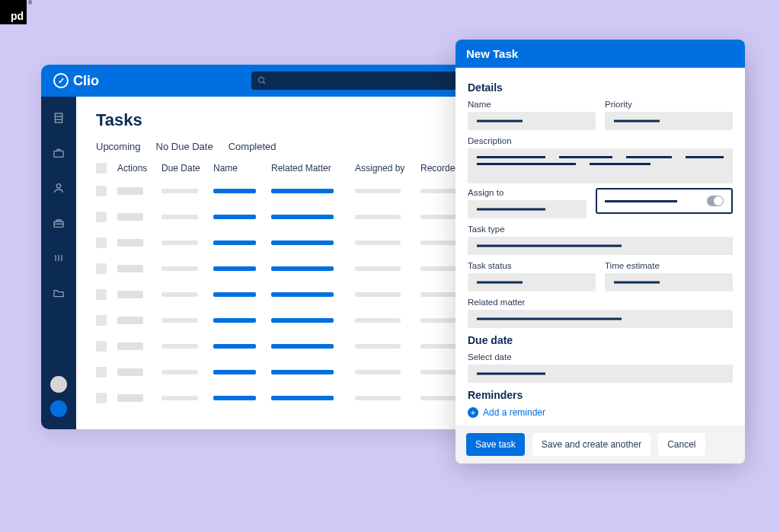 This screenshot has width=780, height=532. What do you see at coordinates (354, 81) in the screenshot?
I see `search-input` at bounding box center [354, 81].